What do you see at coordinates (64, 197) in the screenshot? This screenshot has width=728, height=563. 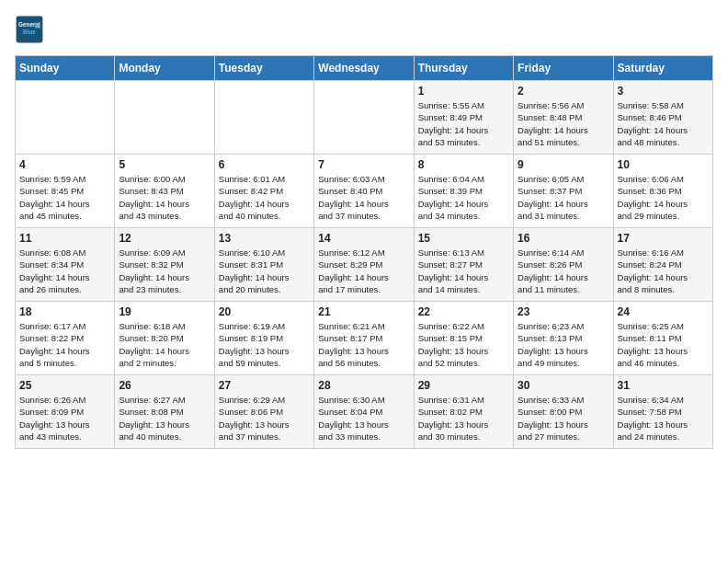 I see `day-info: Sunrise: 5:59 AM Sunset: 8:45 PM Dayligh…` at bounding box center [64, 197].